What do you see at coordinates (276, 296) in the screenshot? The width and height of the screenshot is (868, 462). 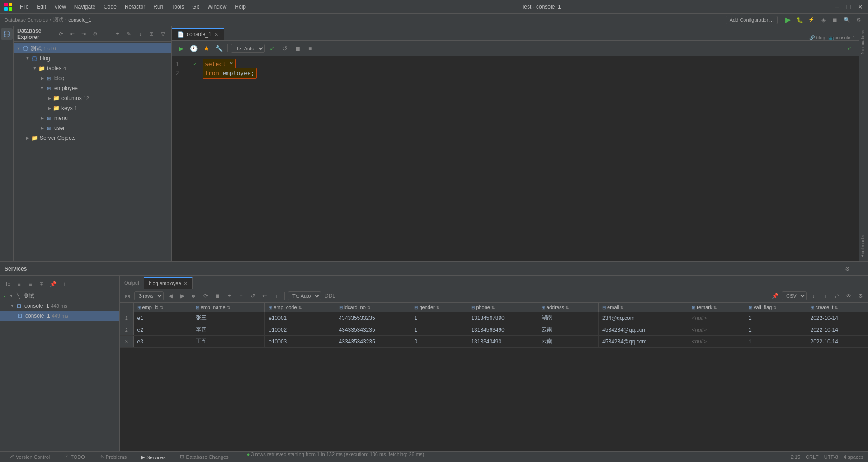 I see `submit-btn: ↑` at bounding box center [276, 296].